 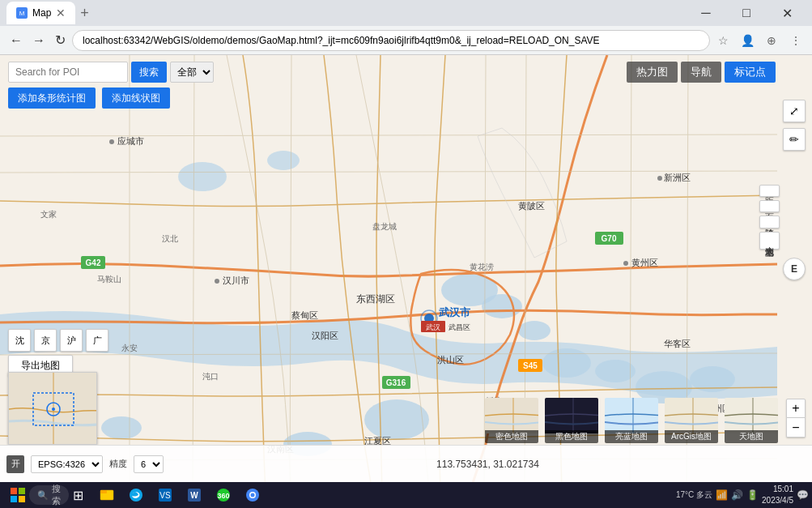 I want to click on route-guang-btn: 广, so click(x=97, y=340).